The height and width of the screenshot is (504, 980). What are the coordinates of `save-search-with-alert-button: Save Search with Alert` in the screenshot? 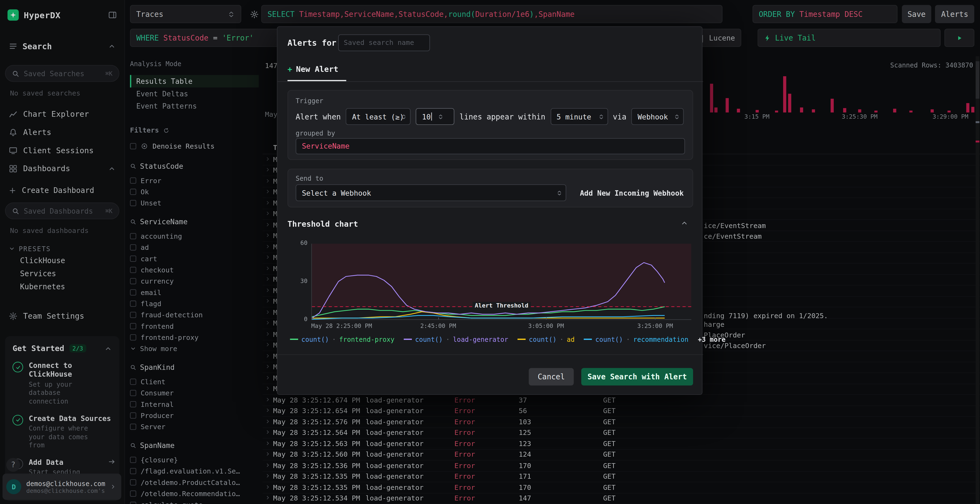 It's located at (637, 377).